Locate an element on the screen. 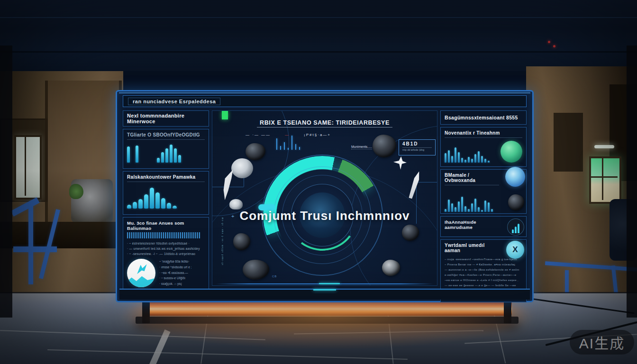  left-section-1-card: TGliarte O SBOOnfYDeOGDtIG is located at coordinates (166, 149).